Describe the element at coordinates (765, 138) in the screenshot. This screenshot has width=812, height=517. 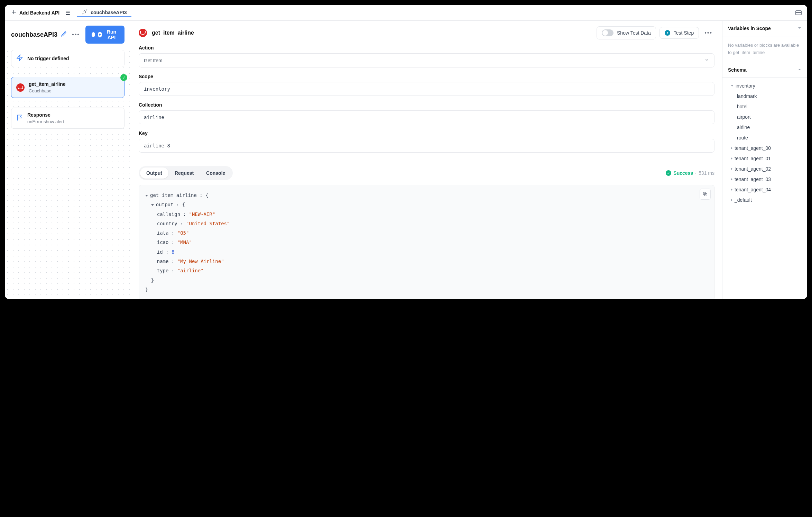
I see `tree-item-route: route` at that location.